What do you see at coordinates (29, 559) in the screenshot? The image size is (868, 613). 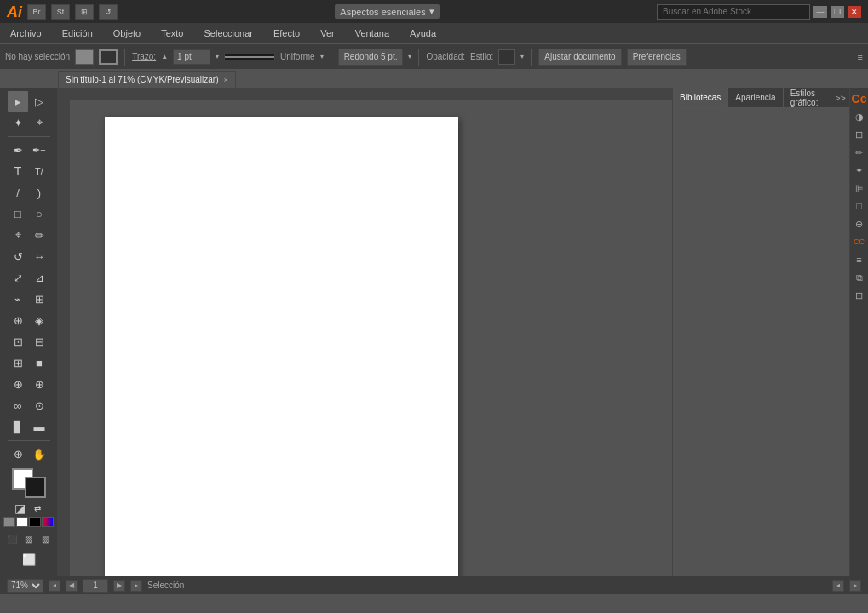 I see `artboard-tool: ⬜` at bounding box center [29, 559].